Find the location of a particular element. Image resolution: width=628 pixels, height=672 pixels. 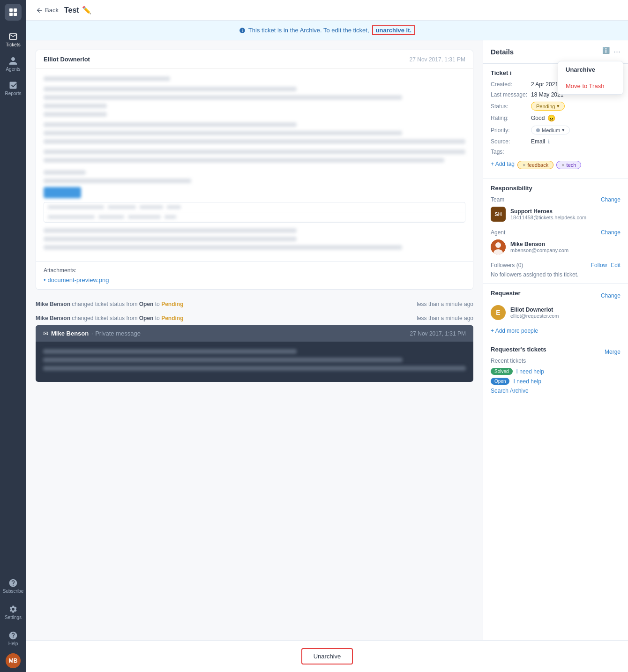

sidebar-item-tickets-label: Tickets is located at coordinates (13, 45).